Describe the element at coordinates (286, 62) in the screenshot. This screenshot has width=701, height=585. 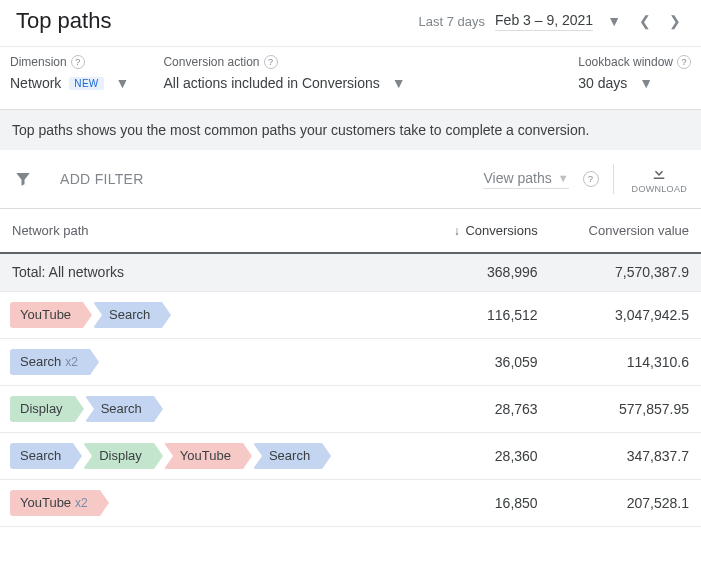
I see `conversion-action-label: Conversion action ?` at that location.